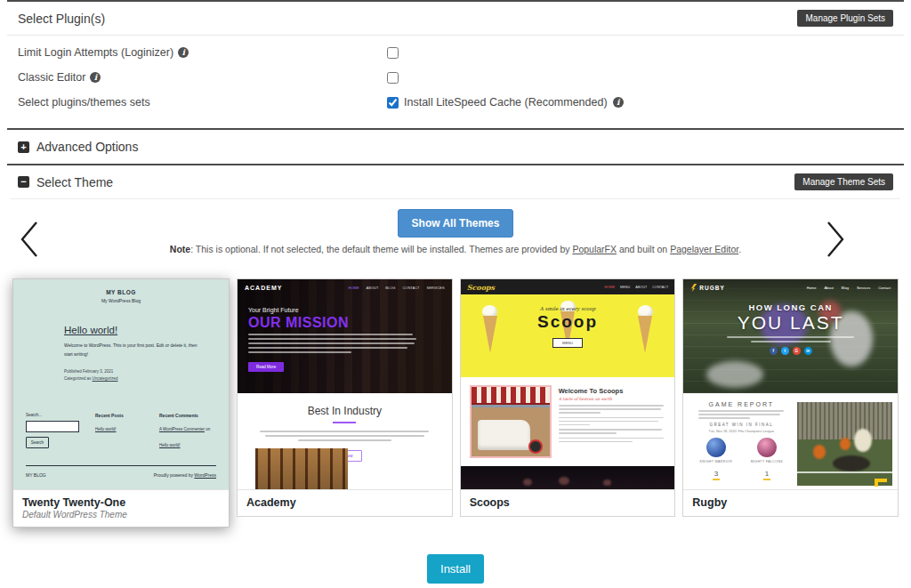  Describe the element at coordinates (643, 249) in the screenshot. I see `note-text: and built on` at that location.